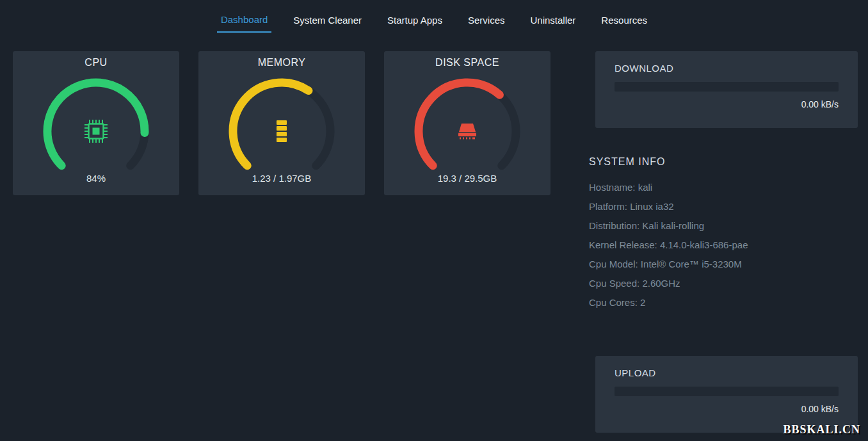 This screenshot has height=441, width=868. What do you see at coordinates (415, 22) in the screenshot?
I see `nav-tab-startup-apps: Startup Apps` at bounding box center [415, 22].